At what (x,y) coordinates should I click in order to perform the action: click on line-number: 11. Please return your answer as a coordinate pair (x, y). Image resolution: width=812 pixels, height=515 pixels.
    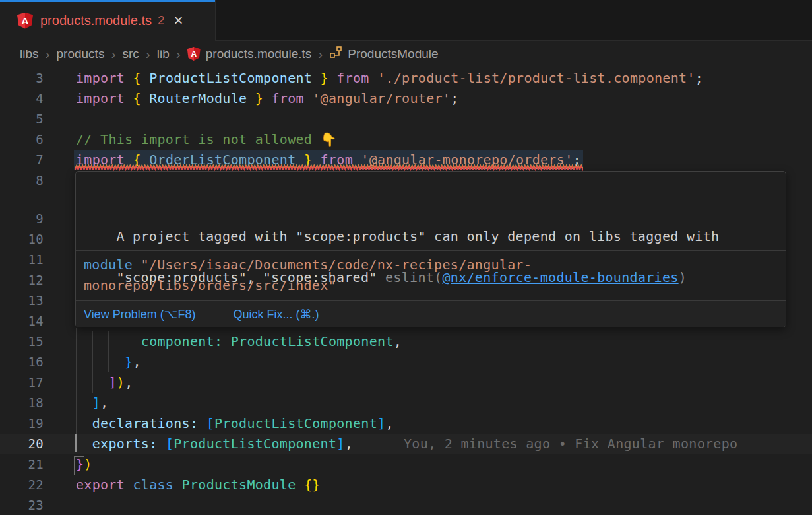
    Looking at the image, I should click on (22, 260).